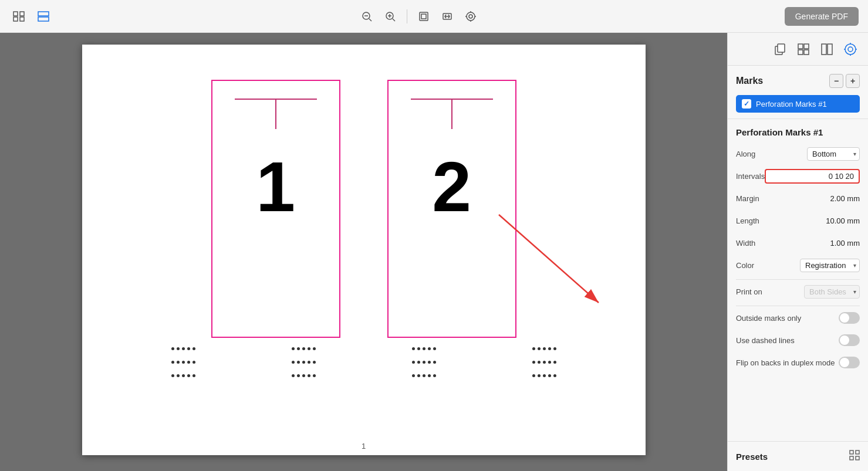 The width and height of the screenshot is (868, 471). What do you see at coordinates (845, 243) in the screenshot?
I see `width-value: 1.00 mm` at bounding box center [845, 243].